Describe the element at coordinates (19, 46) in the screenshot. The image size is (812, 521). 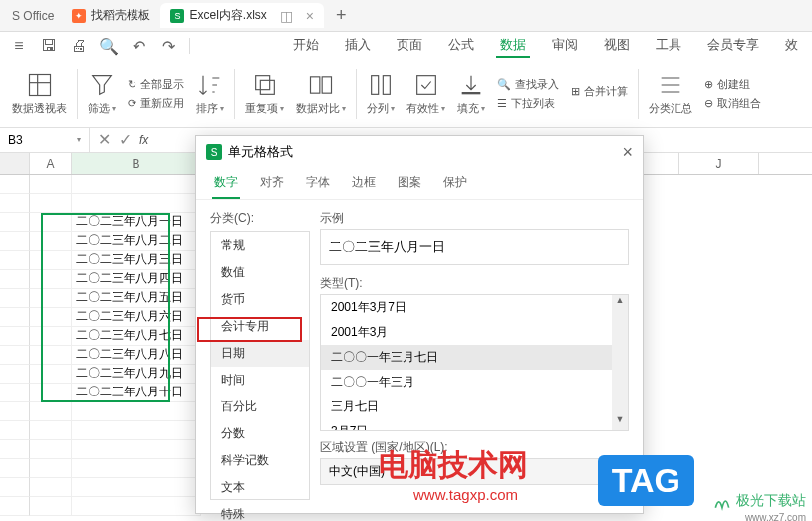
I see `menu-icon: ≡` at that location.